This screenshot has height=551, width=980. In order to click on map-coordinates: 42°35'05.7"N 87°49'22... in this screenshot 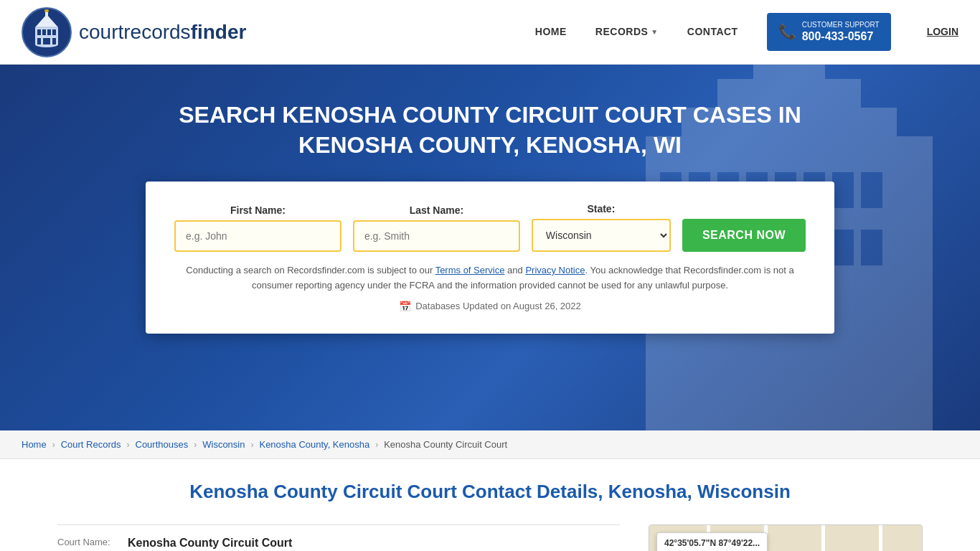, I will do `click(712, 544)`.